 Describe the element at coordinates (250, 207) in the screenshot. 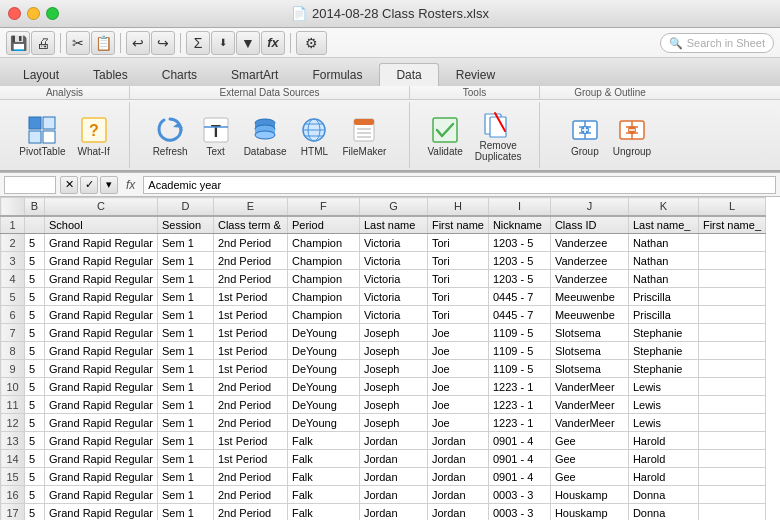

I see `col-header-e: E` at that location.